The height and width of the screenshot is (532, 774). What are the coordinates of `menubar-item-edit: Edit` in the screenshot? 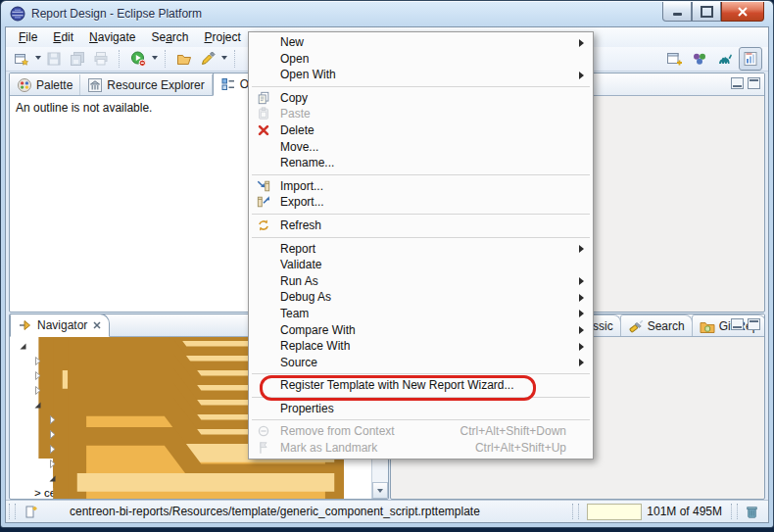 It's located at (63, 37).